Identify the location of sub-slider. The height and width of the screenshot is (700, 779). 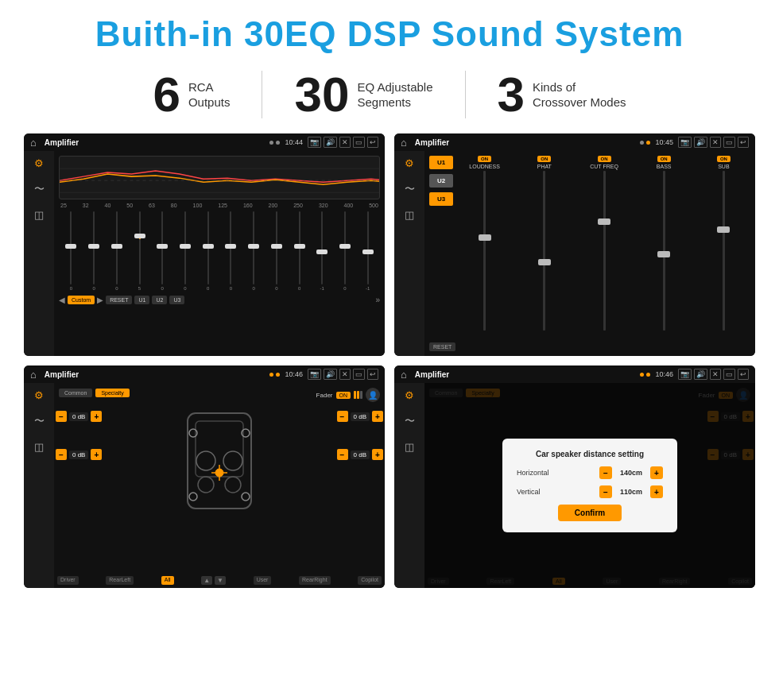
(723, 251).